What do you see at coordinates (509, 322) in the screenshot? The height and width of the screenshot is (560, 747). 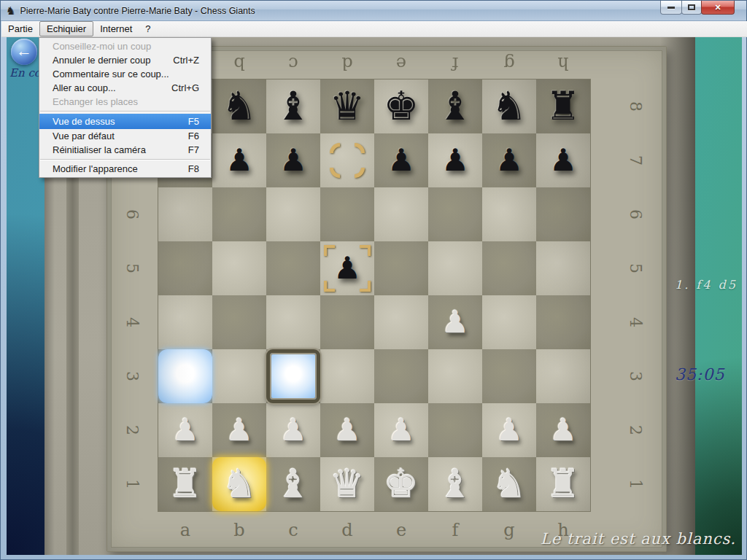 I see `square-g4` at bounding box center [509, 322].